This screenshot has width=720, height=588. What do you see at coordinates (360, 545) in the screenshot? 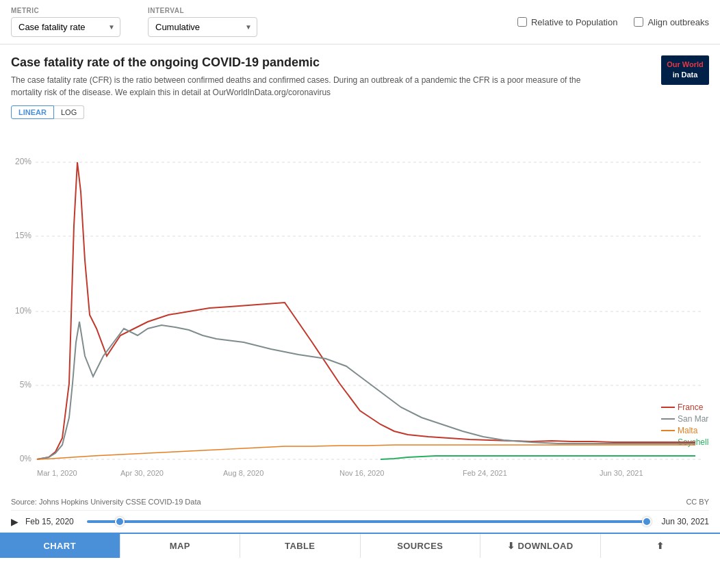
I see `bottom-tabs: CHART MAP TABLE SOURCES ⬇ DOWNLOAD ⬆` at bounding box center [360, 545].